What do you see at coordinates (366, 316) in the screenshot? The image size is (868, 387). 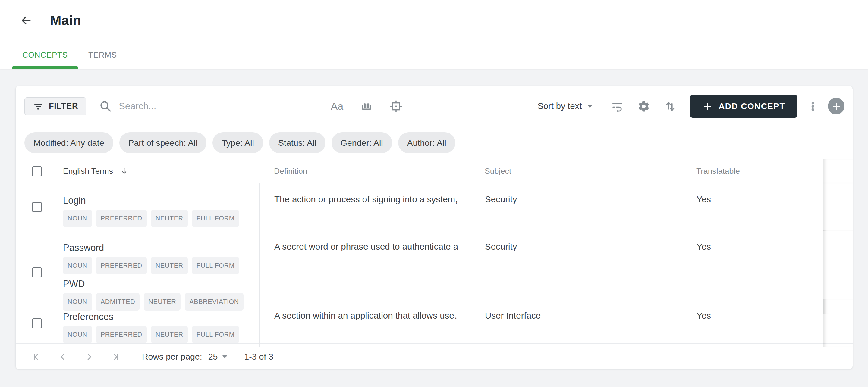 I see `definition-text: A section within an application that all…` at bounding box center [366, 316].